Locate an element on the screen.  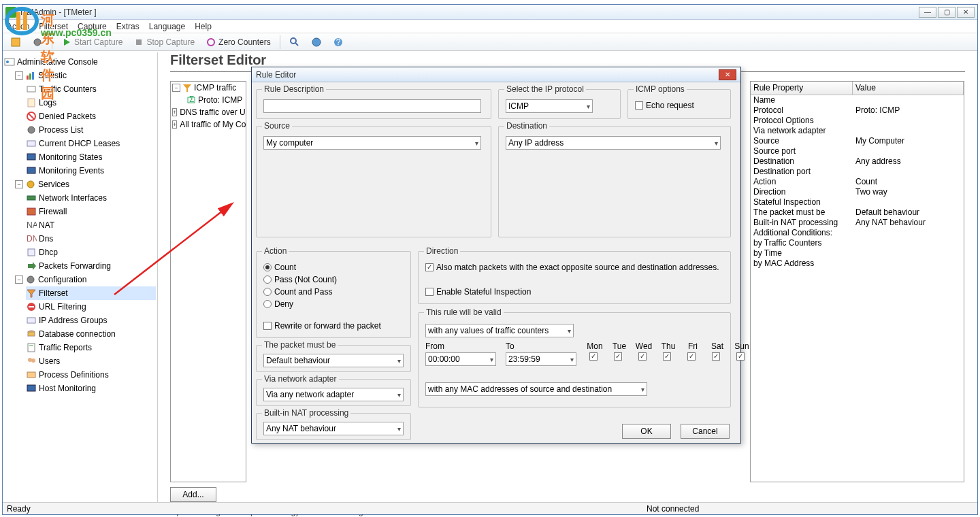
menu-help: Help is located at coordinates (203, 27).